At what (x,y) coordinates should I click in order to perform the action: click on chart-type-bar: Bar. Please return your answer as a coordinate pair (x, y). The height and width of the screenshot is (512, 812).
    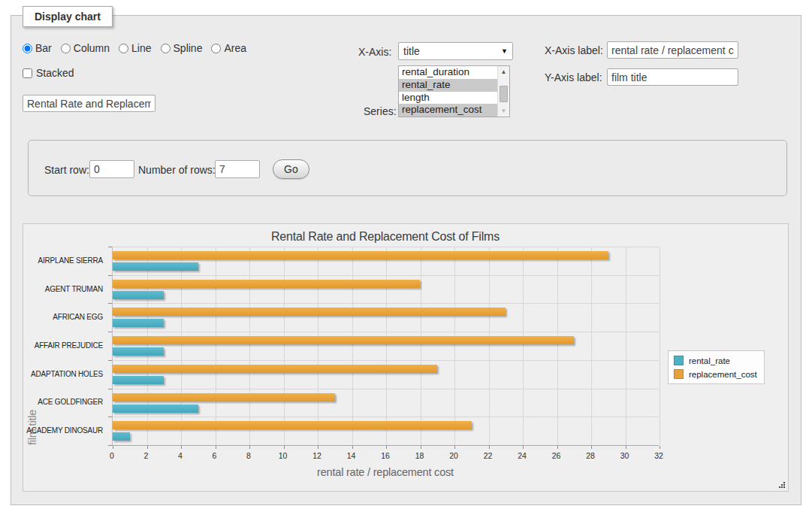
    Looking at the image, I should click on (38, 48).